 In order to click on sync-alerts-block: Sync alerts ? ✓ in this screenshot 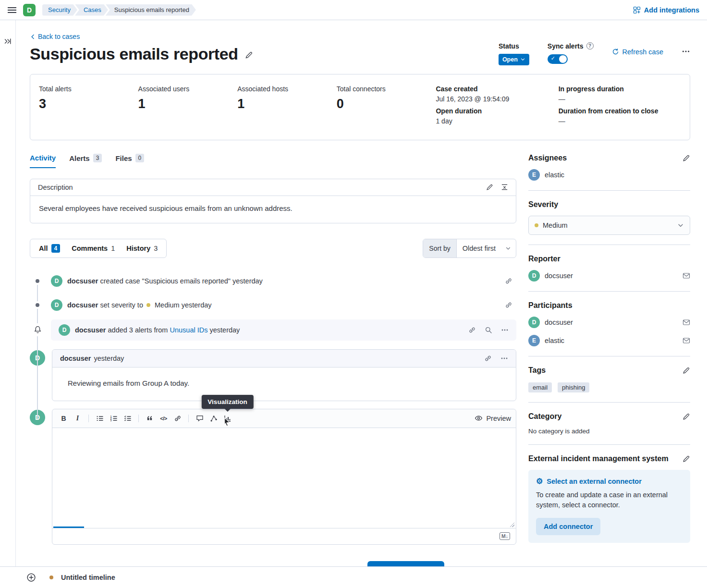, I will do `click(571, 53)`.